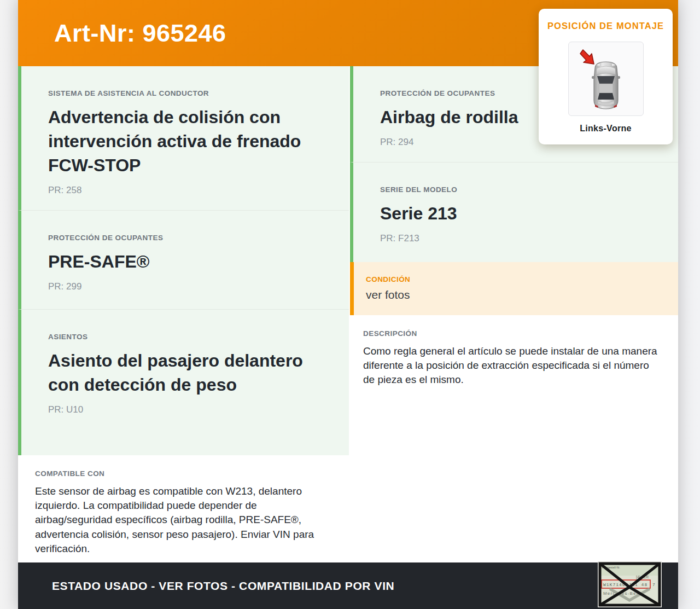 This screenshot has width=700, height=609. Describe the element at coordinates (606, 77) in the screenshot. I see `mounting-position-card: POSICIÓN DE MONTAJE` at that location.